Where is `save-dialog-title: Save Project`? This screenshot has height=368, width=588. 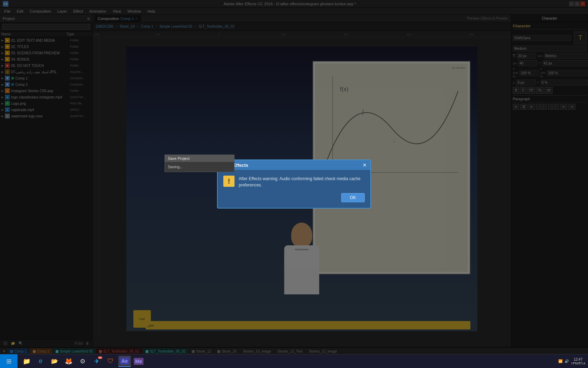 save-dialog-title: Save Project is located at coordinates (200, 158).